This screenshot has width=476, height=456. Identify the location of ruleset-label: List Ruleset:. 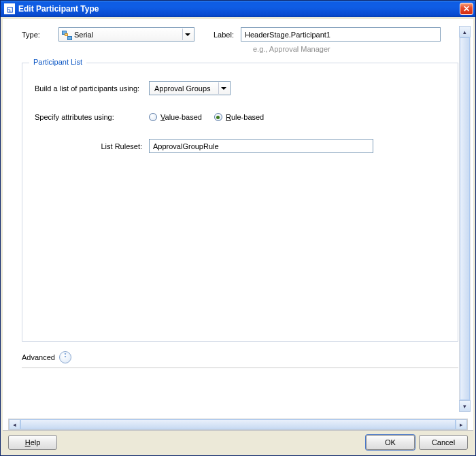
(92, 146).